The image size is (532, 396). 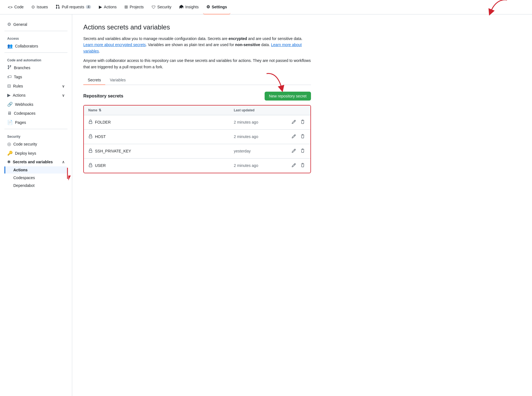 I want to click on table-row: HOST 2 minutes ago, so click(x=197, y=137).